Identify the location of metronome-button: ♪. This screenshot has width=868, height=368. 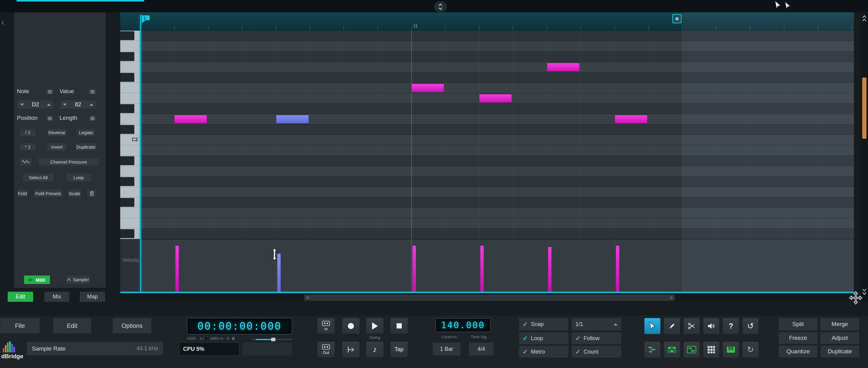
(375, 349).